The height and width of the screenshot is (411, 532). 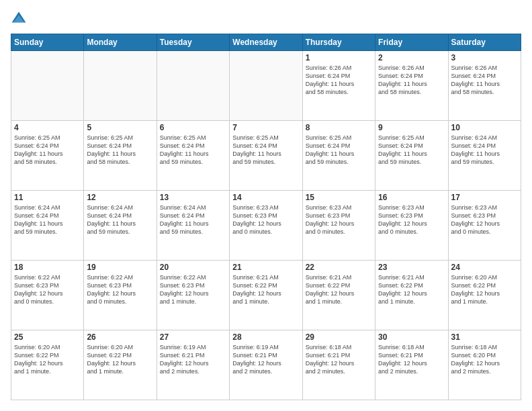 What do you see at coordinates (120, 197) in the screenshot?
I see `day-number: 12` at bounding box center [120, 197].